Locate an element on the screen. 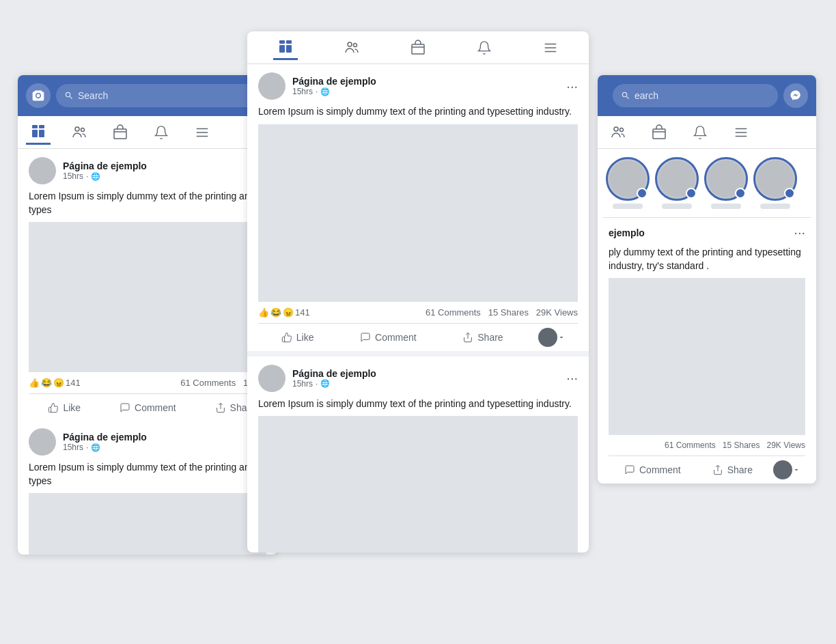  center-like-button: Like is located at coordinates (298, 337).